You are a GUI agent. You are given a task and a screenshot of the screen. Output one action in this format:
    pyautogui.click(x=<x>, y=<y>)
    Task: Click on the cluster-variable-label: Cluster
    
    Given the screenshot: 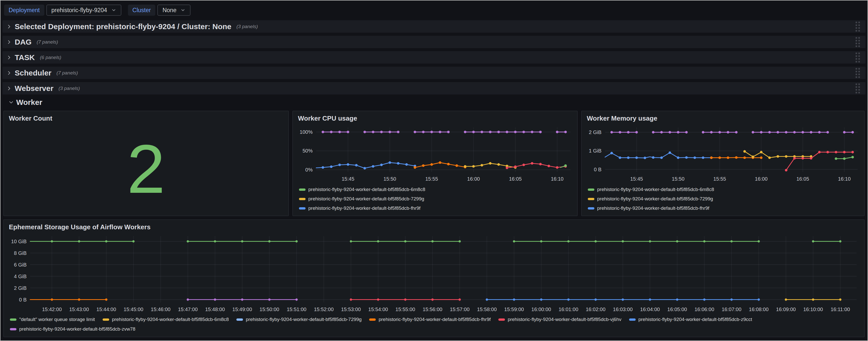 What is the action you would take?
    pyautogui.click(x=142, y=10)
    